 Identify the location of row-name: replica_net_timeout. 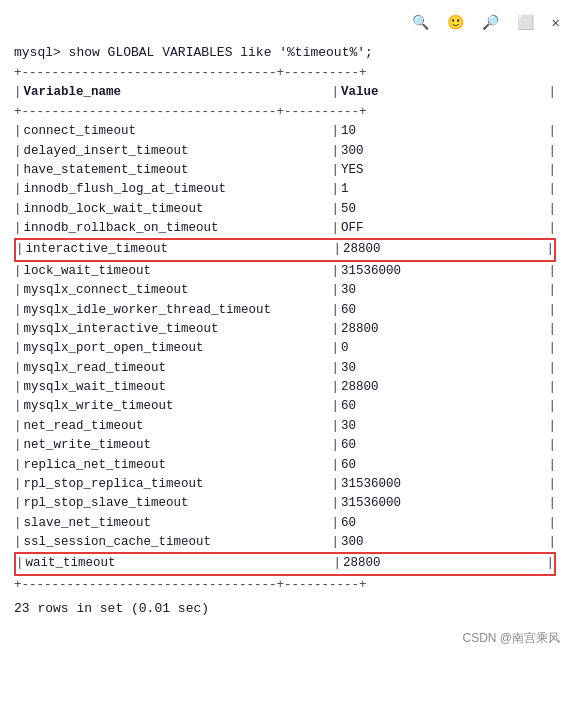
(177, 466).